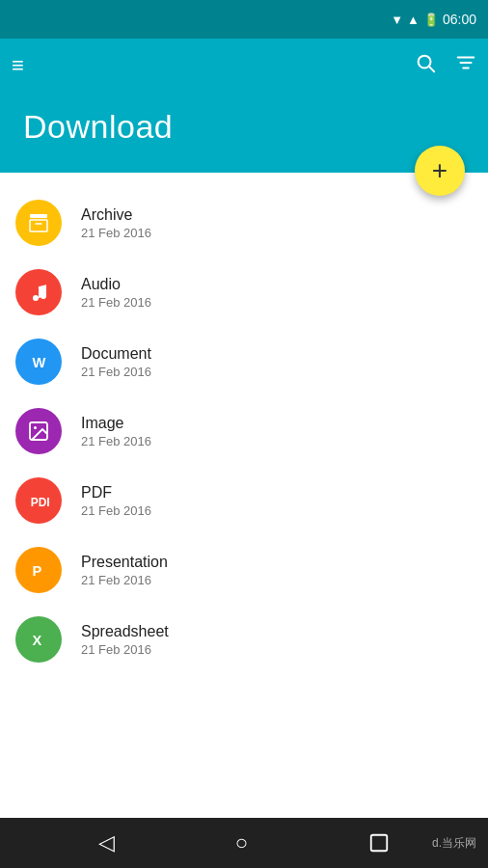 This screenshot has width=488, height=868. I want to click on svg-text: W, so click(40, 363).